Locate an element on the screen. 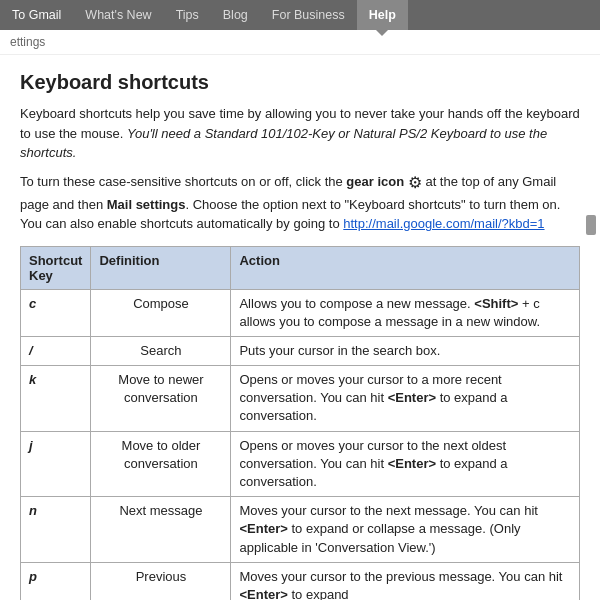 The width and height of the screenshot is (600, 600). shortcut-definition-cell: Compose is located at coordinates (161, 312).